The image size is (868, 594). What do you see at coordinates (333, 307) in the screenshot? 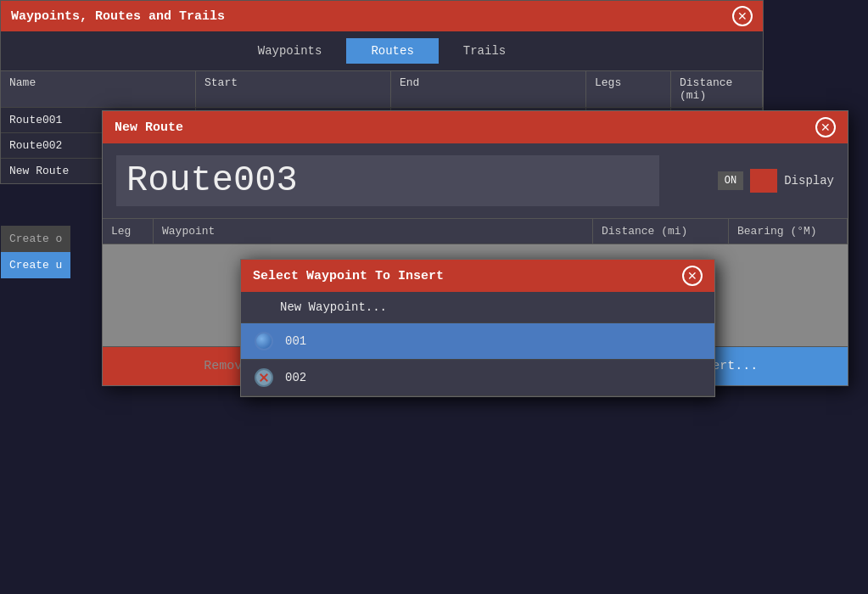
I see `new-waypoint-label: New Waypoint...` at bounding box center [333, 307].